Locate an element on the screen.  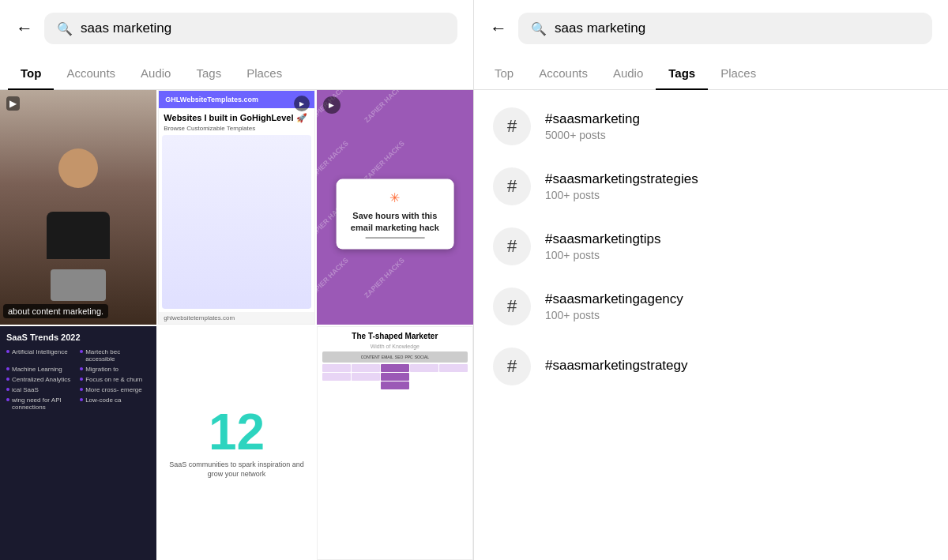
item3-card: ✳ Save hours with this email marketing h… is located at coordinates (395, 215).